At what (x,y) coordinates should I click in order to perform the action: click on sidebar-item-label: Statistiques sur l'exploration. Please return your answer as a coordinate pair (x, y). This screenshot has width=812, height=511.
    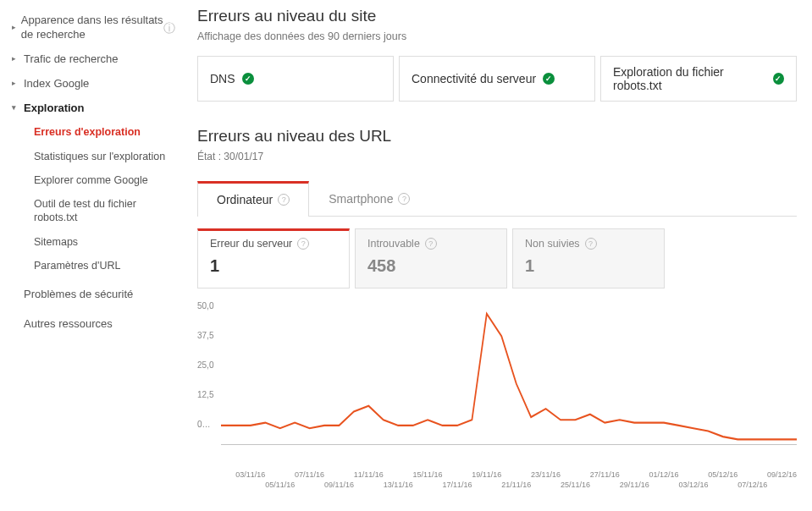
    Looking at the image, I should click on (100, 157).